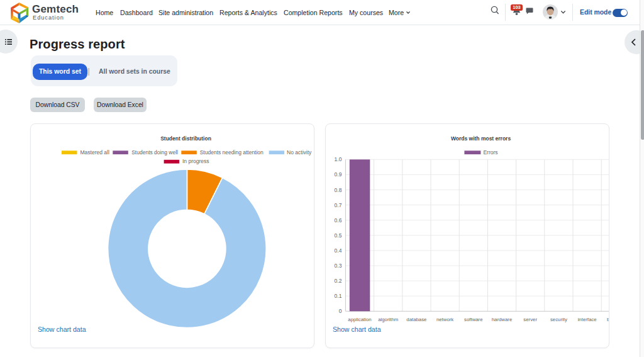 The width and height of the screenshot is (644, 357). I want to click on svg-text: 0, so click(341, 311).